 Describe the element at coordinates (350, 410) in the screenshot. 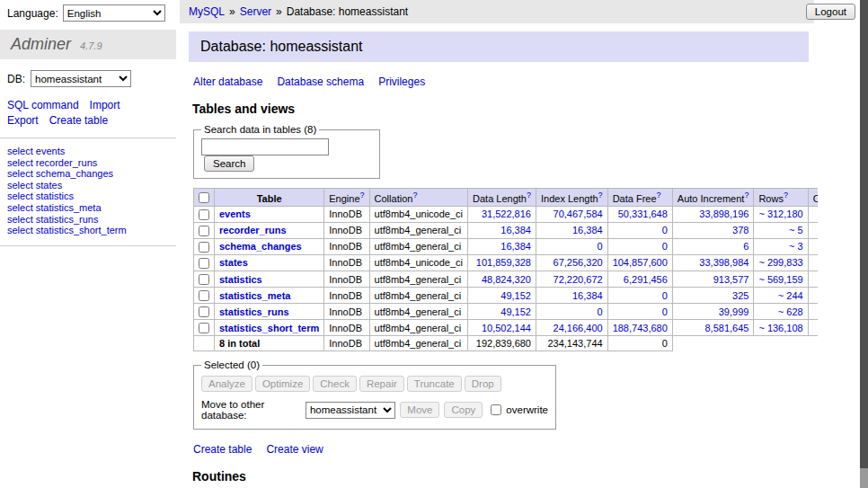

I see `move-database-select: homeassistant` at that location.